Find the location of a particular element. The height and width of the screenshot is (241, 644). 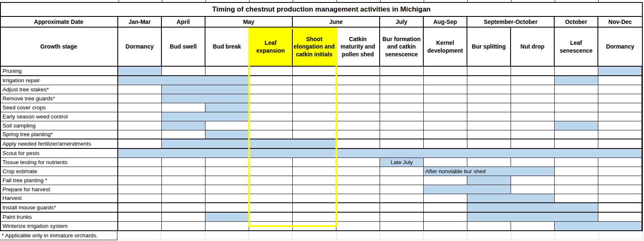

activity-label: Spring tree planting* is located at coordinates (59, 135).